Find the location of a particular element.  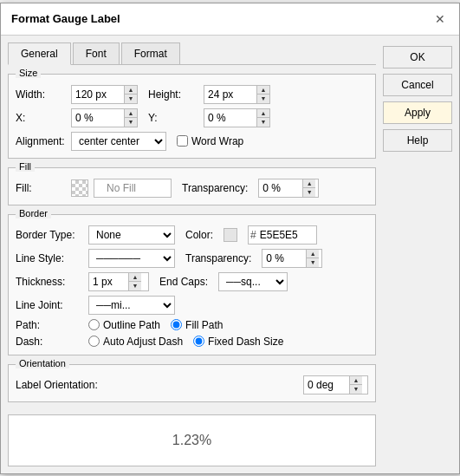

transparency-input-group: ▲ ▼ is located at coordinates (288, 188).